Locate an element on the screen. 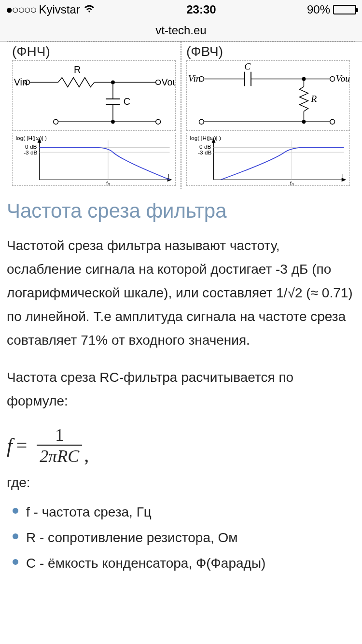 This screenshot has height=644, width=362. signal-dots-icon: ●○○○○ is located at coordinates (21, 10).